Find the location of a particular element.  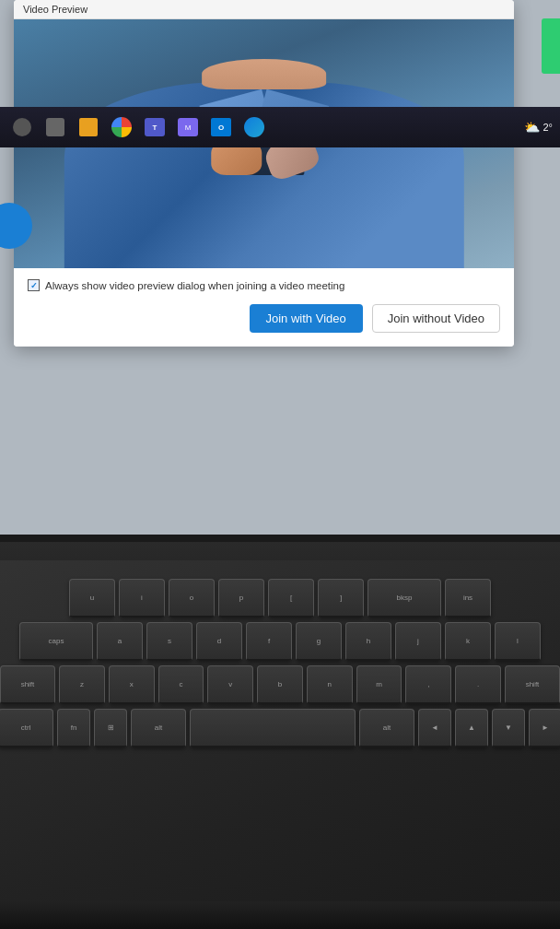

key-alt-right: alt is located at coordinates (387, 728).